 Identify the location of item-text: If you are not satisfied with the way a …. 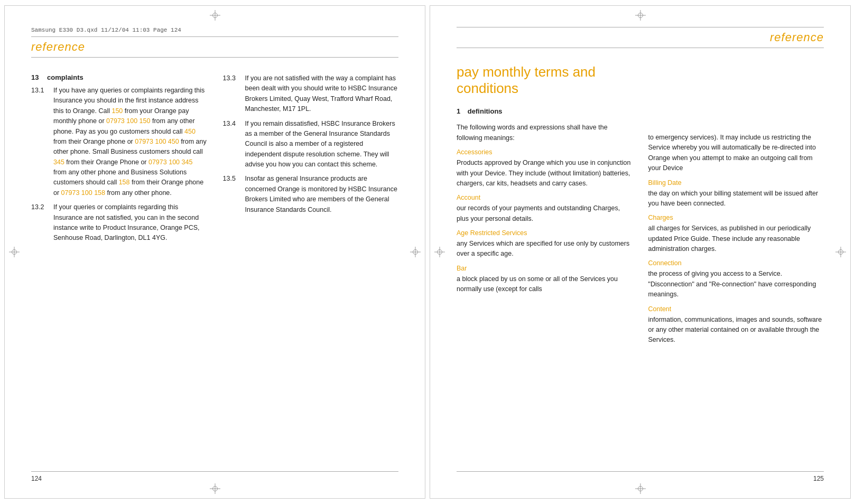
(322, 94).